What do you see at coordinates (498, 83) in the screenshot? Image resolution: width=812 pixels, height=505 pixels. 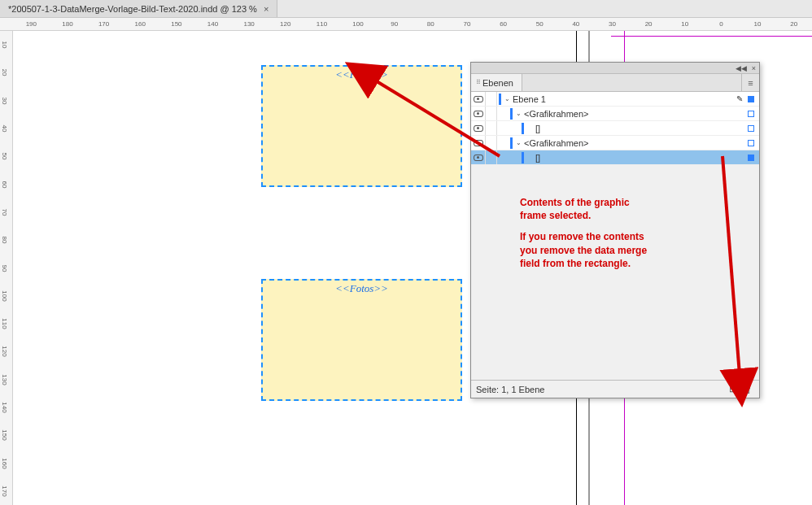 I see `panel-tab-label: Ebenen` at bounding box center [498, 83].